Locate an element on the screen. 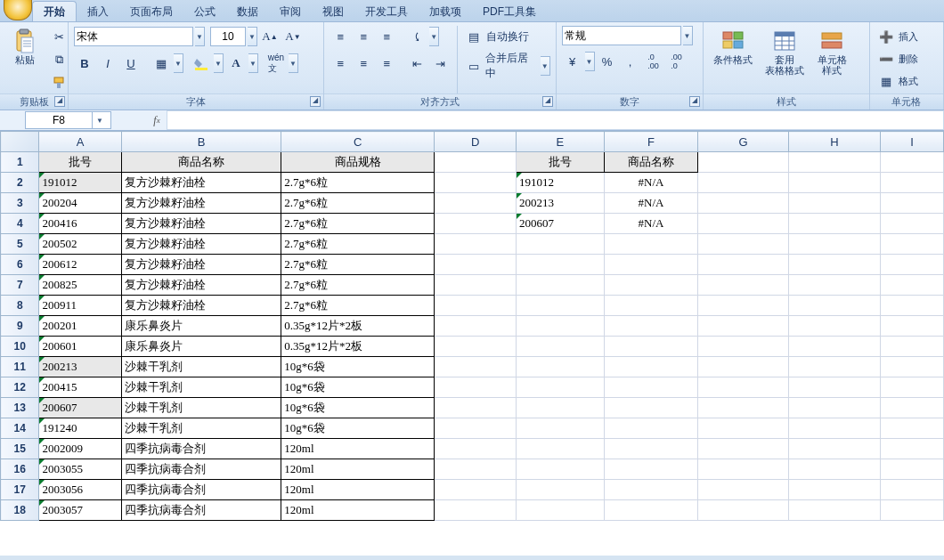 Image resolution: width=944 pixels, height=560 pixels. cell-G2 is located at coordinates (743, 183).